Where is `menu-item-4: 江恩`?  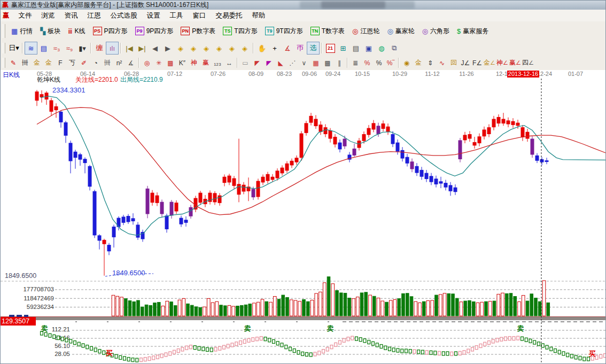
menu-item-4: 江恩 is located at coordinates (94, 16).